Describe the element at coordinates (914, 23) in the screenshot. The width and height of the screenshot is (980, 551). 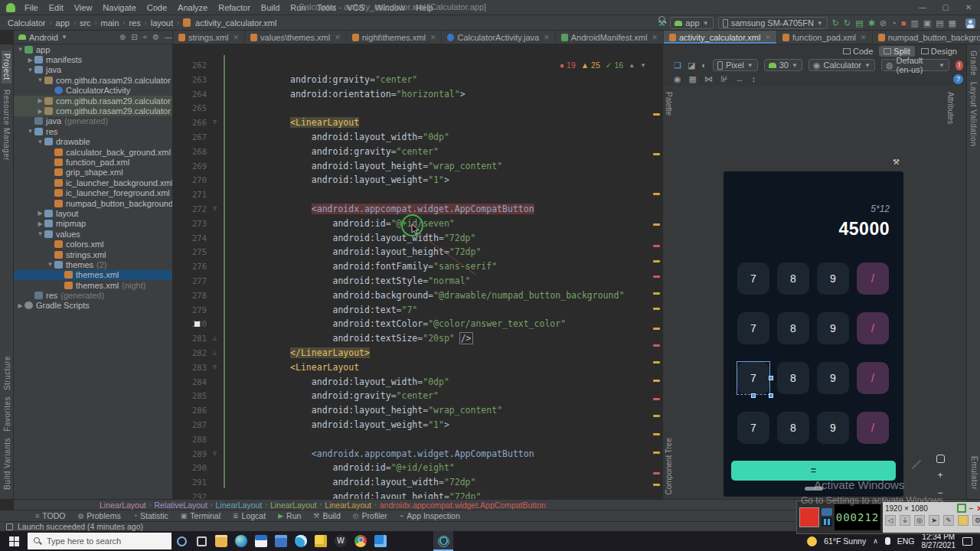
I see `device-manager-icon: ▥` at that location.